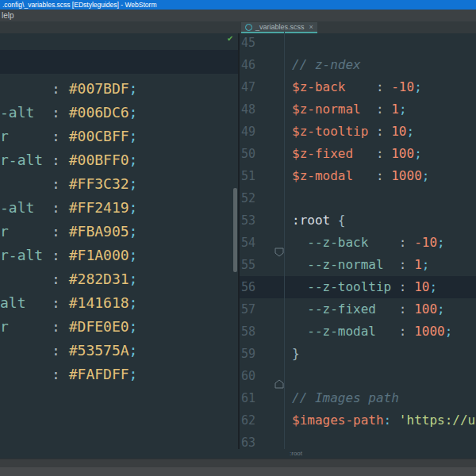  Describe the element at coordinates (296, 354) in the screenshot. I see `code-line: }` at that location.